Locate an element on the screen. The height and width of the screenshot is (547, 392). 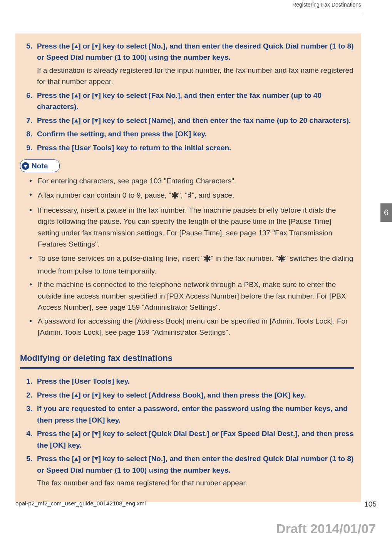
hash-icon: ♯ is located at coordinates (189, 196).